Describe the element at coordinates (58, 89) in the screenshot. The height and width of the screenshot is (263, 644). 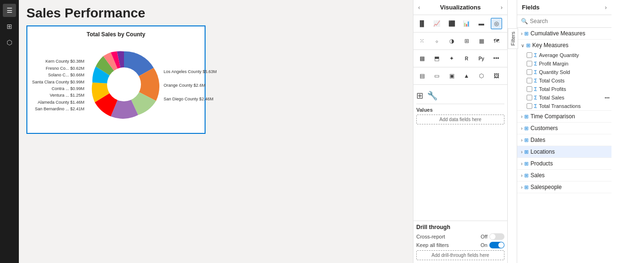
I see `label-contra: Contra ... $0.99M` at that location.